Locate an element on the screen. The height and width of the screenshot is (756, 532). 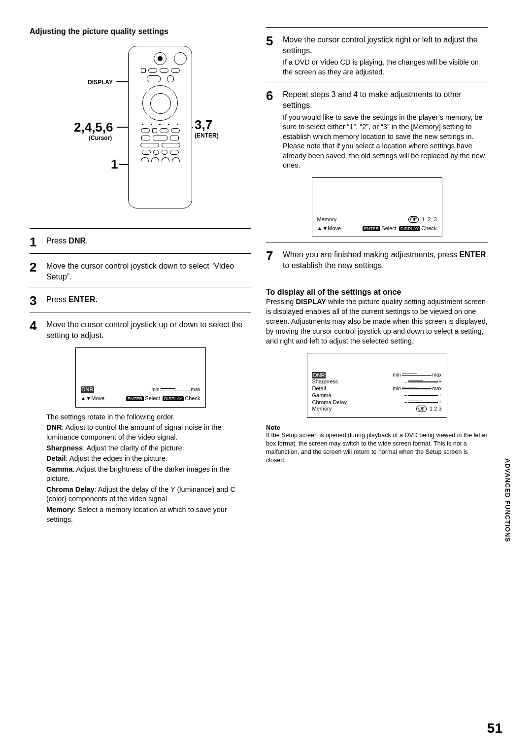
osd-scale: min max is located at coordinates (175, 390).